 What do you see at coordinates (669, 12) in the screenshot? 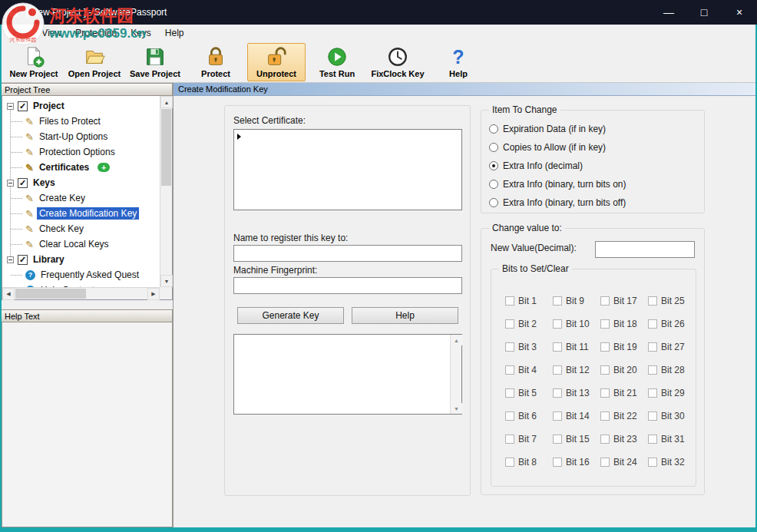
I see `minimize-button: —` at bounding box center [669, 12].